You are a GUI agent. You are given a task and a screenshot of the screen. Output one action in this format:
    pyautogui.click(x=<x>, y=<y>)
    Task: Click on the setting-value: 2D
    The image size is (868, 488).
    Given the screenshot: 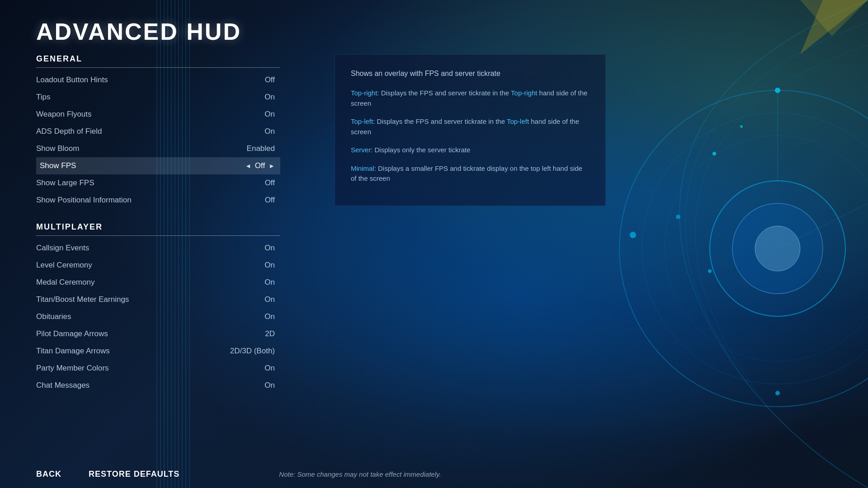 What is the action you would take?
    pyautogui.click(x=270, y=334)
    